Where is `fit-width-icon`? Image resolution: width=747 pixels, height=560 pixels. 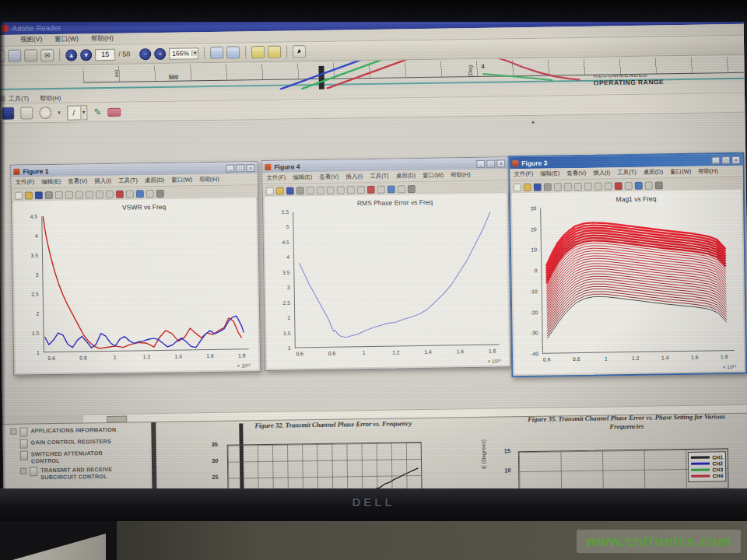 fit-width-icon is located at coordinates (233, 52).